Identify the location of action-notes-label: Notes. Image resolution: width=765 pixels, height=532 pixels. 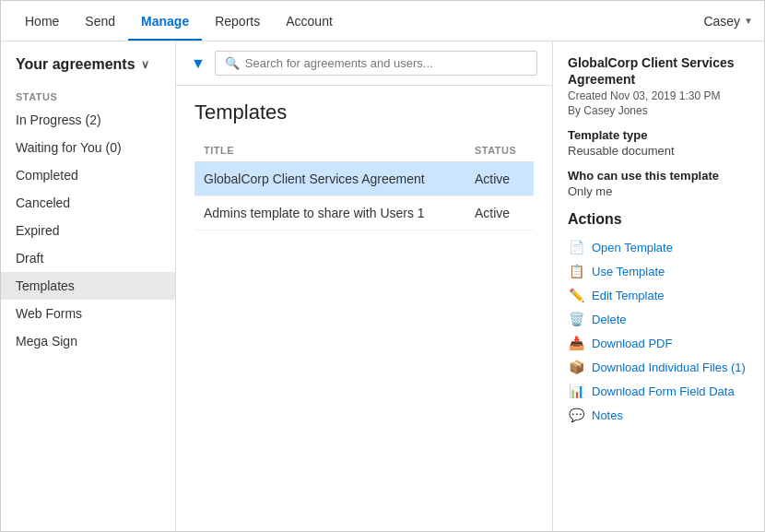
(607, 415).